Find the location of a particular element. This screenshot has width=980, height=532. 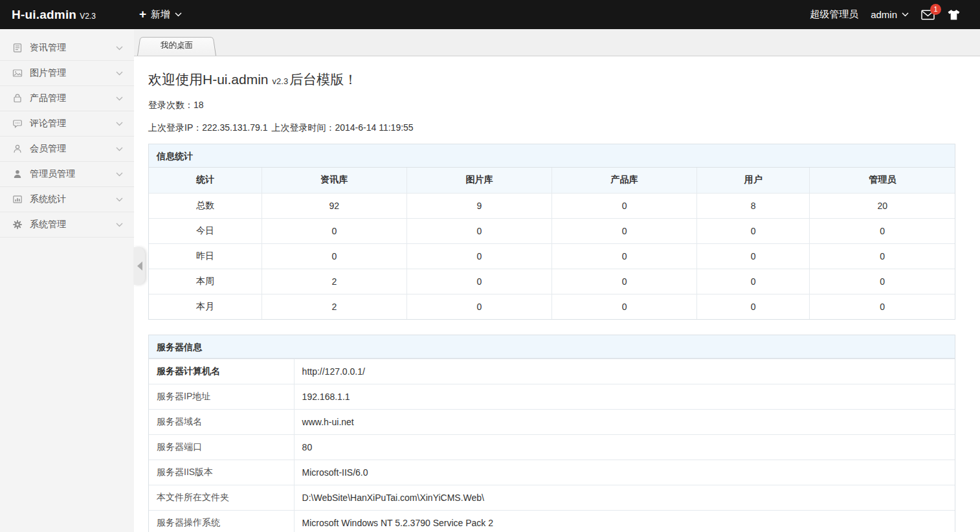

server-value-cell: Microsoft Windows NT 5.2.3790 Service Pa… is located at coordinates (624, 522).